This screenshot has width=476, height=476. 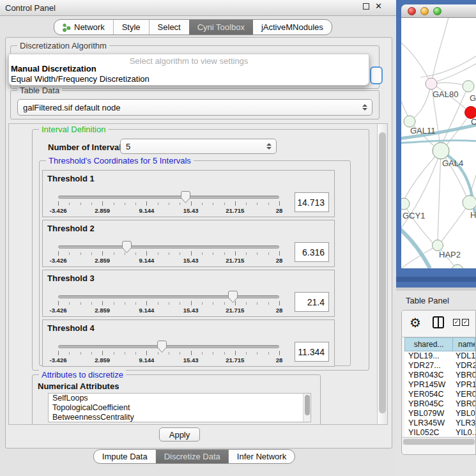 What do you see at coordinates (169, 205) in the screenshot?
I see `threshold-1-slider: -3.4262.8599.14415.4321.71528` at bounding box center [169, 205].